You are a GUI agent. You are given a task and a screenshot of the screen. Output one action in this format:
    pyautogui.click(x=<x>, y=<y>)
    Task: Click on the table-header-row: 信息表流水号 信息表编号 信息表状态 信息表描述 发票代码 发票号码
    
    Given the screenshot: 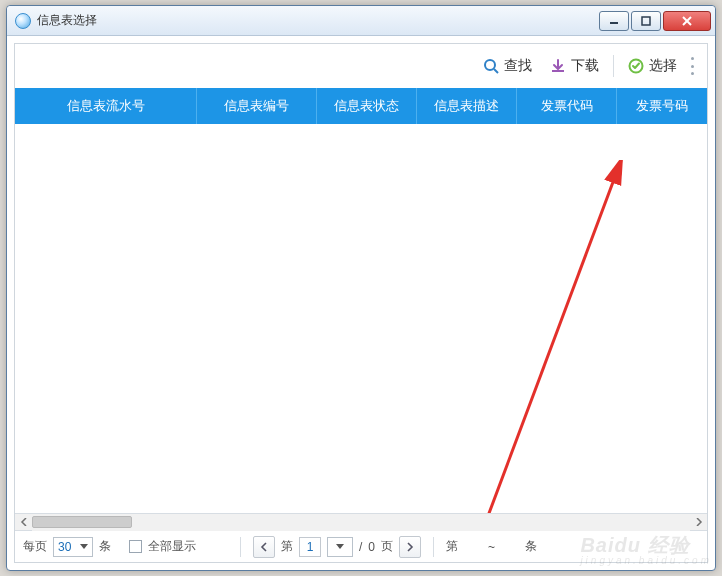 What is the action you would take?
    pyautogui.click(x=361, y=106)
    